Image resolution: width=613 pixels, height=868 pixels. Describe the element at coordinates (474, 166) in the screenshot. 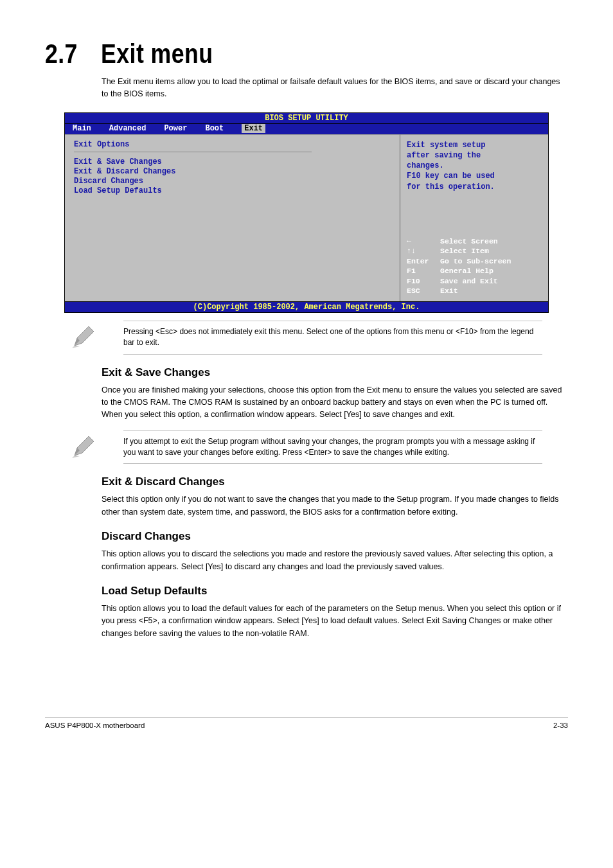

I see `help-line: changes.` at that location.